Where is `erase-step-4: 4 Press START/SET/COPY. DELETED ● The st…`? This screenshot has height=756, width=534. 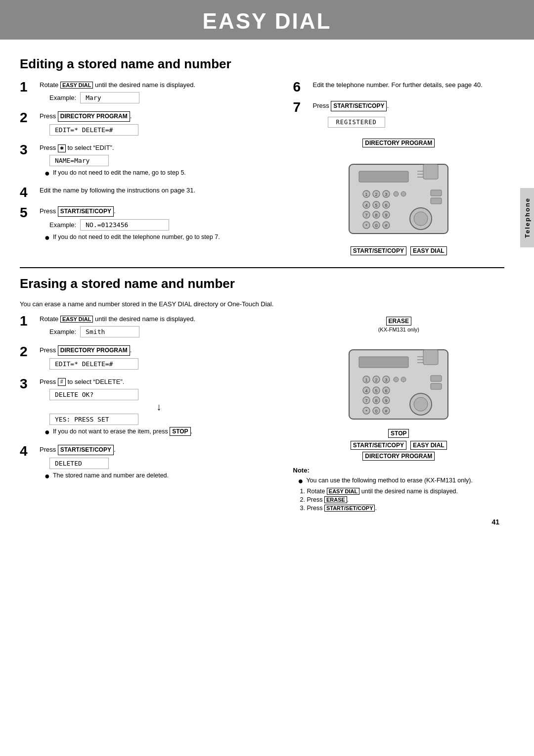 erase-step-4: 4 Press START/SET/COPY. DELETED ● The st… is located at coordinates (149, 464).